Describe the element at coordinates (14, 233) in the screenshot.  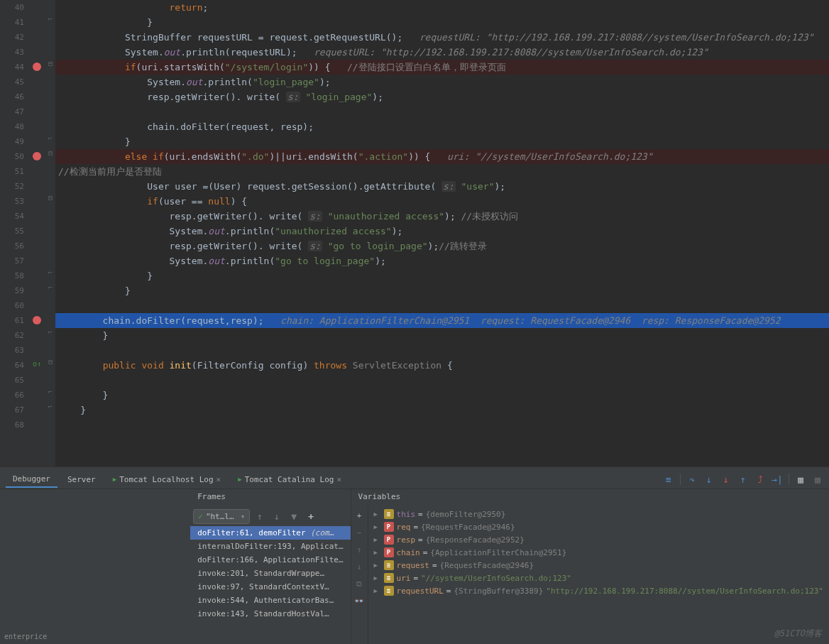
I see `line-numbers-gutter: 4041424344454647484950515253545556575859…` at that location.